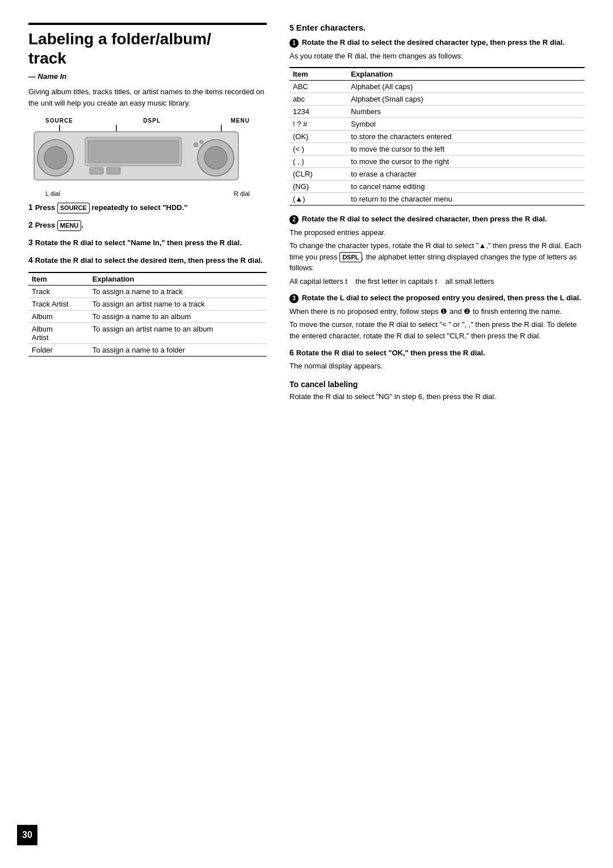 The width and height of the screenshot is (613, 868). What do you see at coordinates (437, 27) in the screenshot?
I see `step-5-heading: 5 Enter characters.` at bounding box center [437, 27].